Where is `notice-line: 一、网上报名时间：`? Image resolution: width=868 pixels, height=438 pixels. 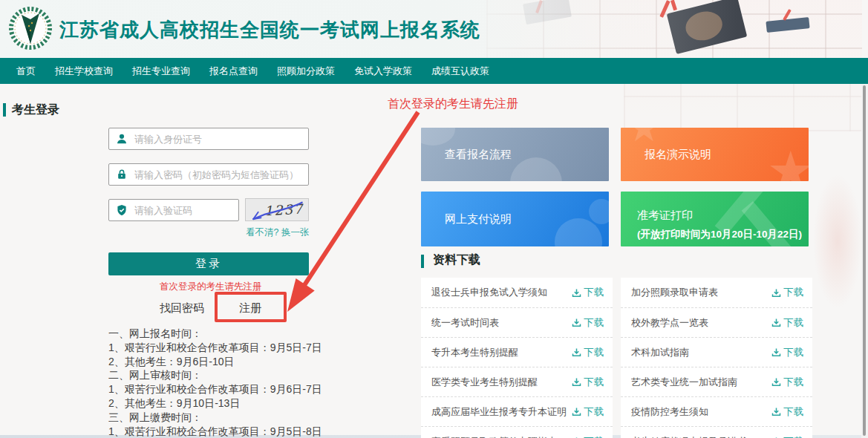 notice-line: 一、网上报名时间： is located at coordinates (215, 334).